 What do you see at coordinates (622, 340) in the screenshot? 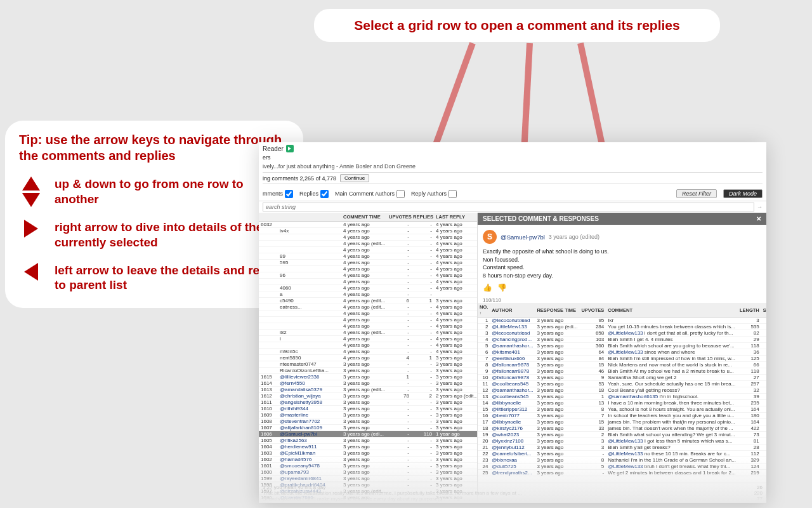
I see `table-row: 4@chancingprod...3 years ago103Blah Smit…` at bounding box center [622, 340].